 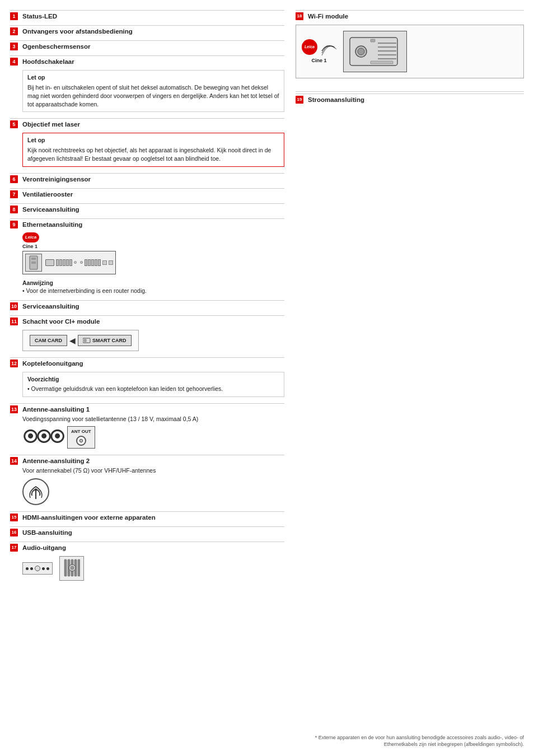 I want to click on port-dot, so click(x=75, y=262).